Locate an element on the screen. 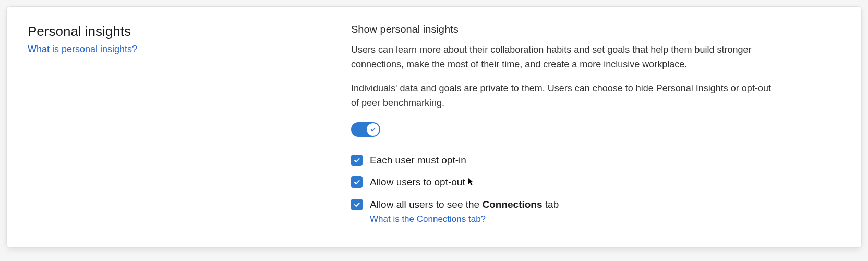  label-text-pre: Allow users to opt-out is located at coordinates (417, 182).